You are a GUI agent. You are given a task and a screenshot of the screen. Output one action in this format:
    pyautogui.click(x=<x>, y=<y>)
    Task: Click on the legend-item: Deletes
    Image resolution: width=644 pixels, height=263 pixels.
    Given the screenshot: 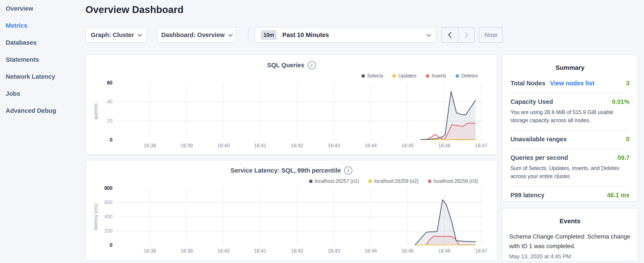 What is the action you would take?
    pyautogui.click(x=467, y=76)
    